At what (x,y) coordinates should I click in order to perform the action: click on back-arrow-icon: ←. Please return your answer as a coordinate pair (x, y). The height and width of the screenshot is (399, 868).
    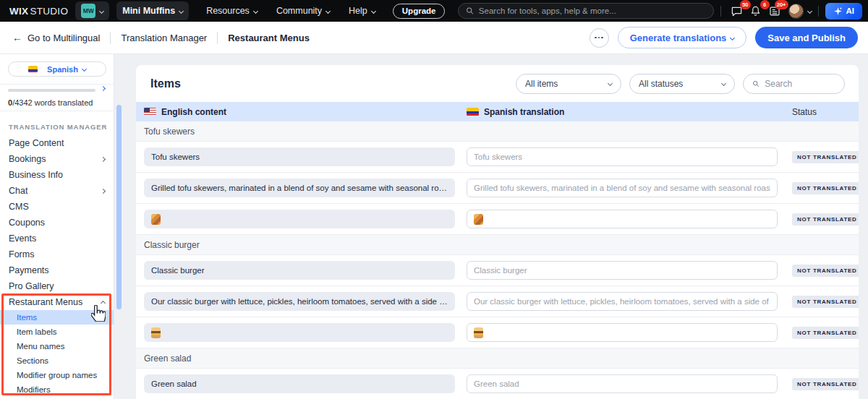
    Looking at the image, I should click on (17, 38).